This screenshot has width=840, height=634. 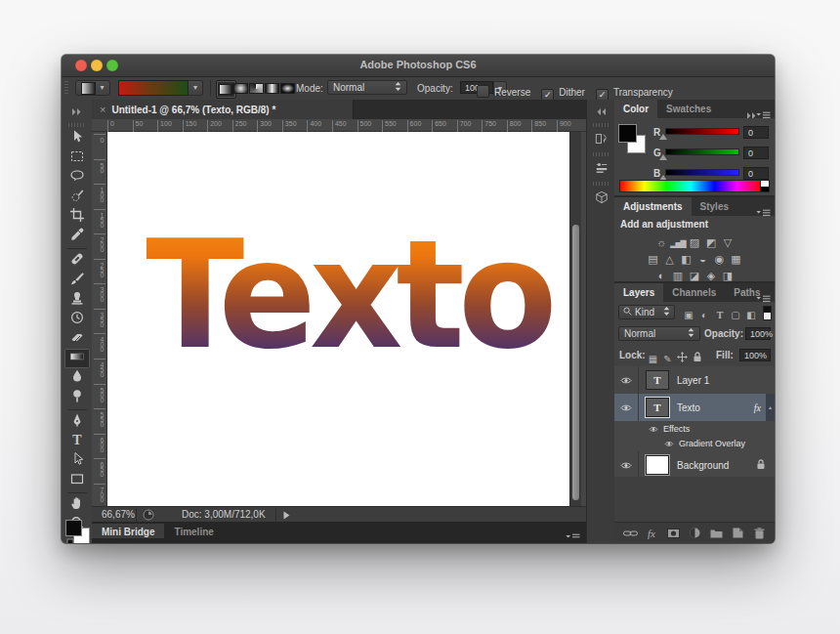 I want to click on color-lookup-adjustment-icon: ▦, so click(x=736, y=260).